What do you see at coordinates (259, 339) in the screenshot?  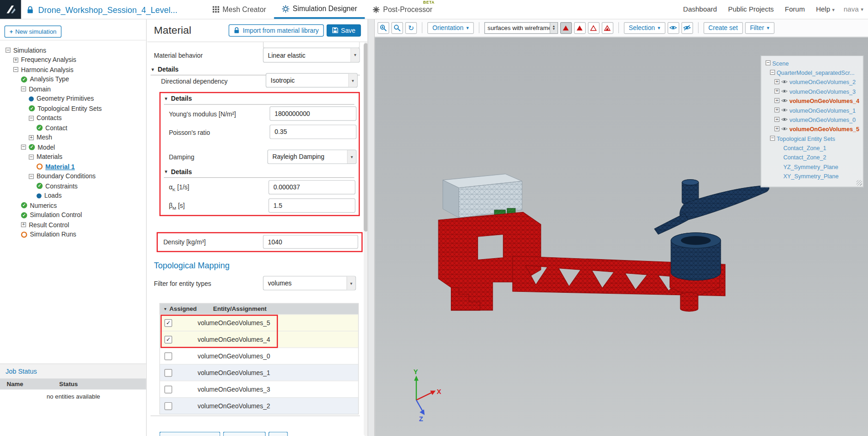 I see `mapping-row-volumeongeovolumes-4: ✓volumeOnGeoVolumes_4` at bounding box center [259, 339].